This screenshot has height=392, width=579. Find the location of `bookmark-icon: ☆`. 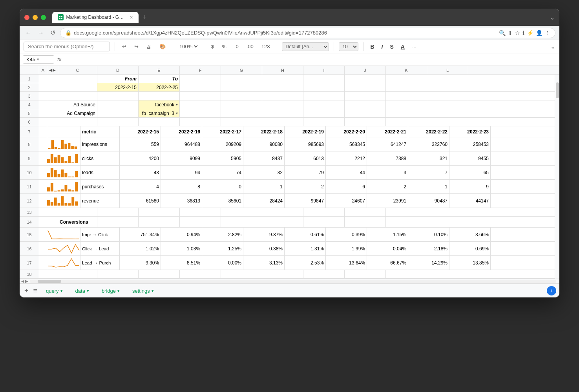

bookmark-icon: ☆ is located at coordinates (517, 33).